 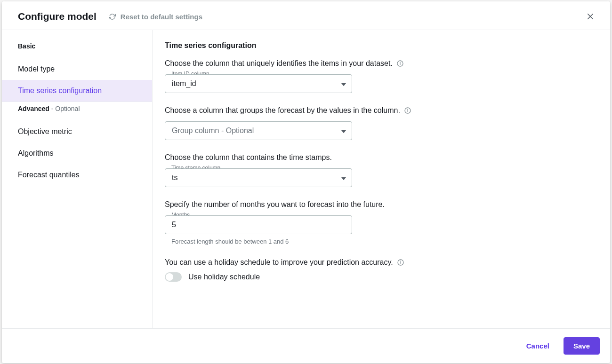 I want to click on advanced-optional-suffix: - Optional, so click(x=65, y=109).